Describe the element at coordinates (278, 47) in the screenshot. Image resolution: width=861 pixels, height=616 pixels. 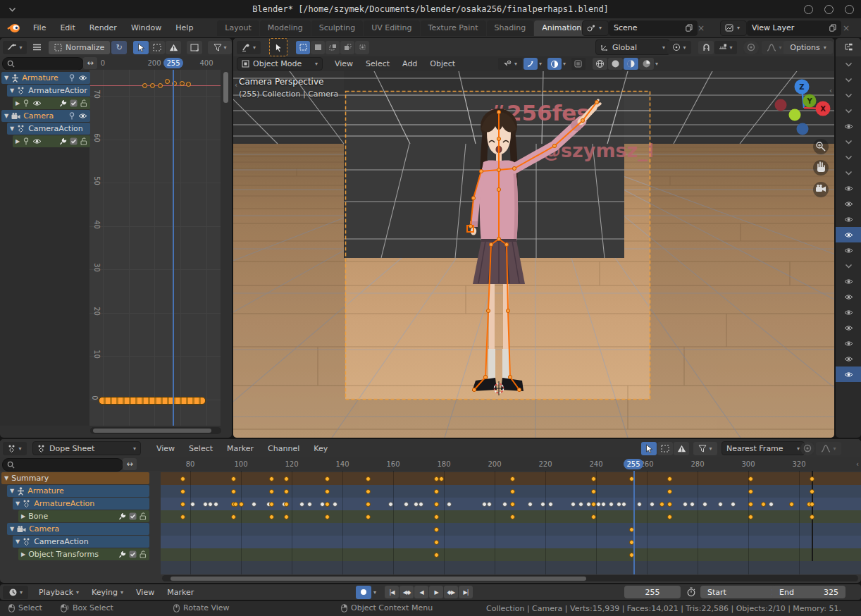
I see `active-tool-button` at that location.